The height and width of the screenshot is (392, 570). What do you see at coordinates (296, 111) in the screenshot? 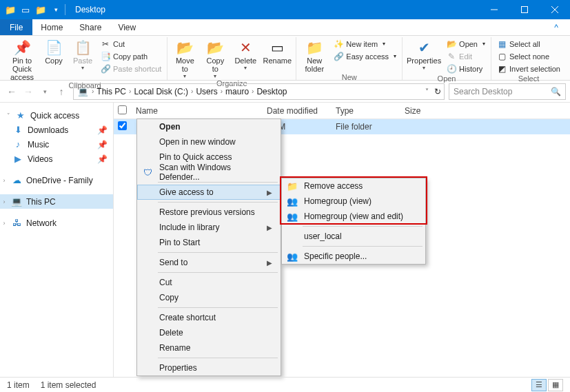
I see `col-date: Date modified` at bounding box center [296, 111].